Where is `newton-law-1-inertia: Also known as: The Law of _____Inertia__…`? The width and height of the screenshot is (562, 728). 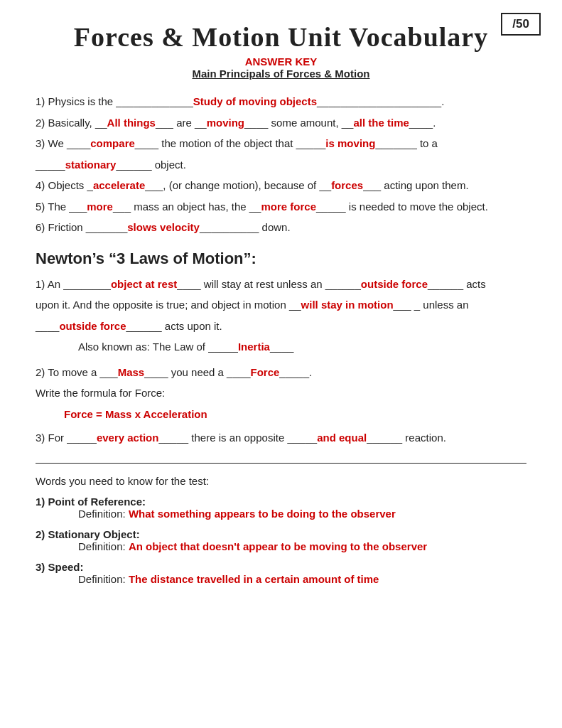
newton-law-1-inertia: Also known as: The Law of _____Inertia__… is located at coordinates (303, 347).